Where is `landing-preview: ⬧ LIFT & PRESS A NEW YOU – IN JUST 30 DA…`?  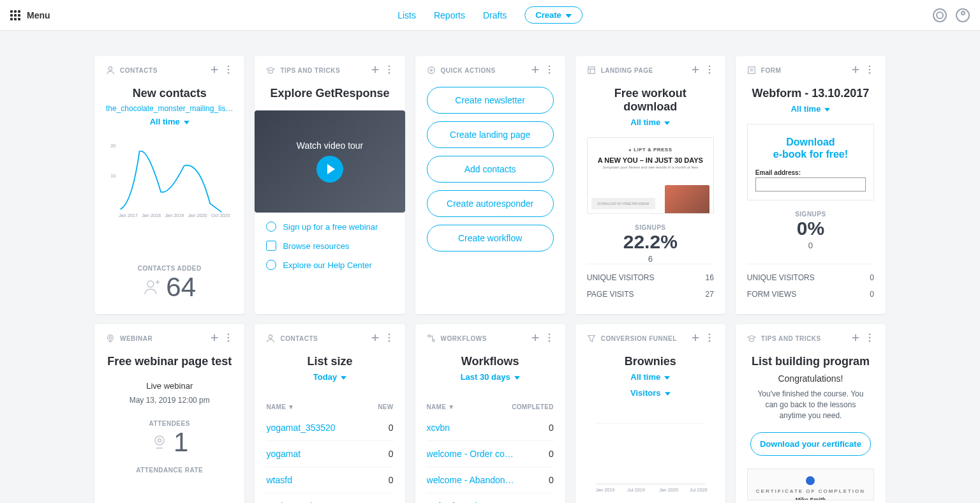 landing-preview: ⬧ LIFT & PRESS A NEW YOU – IN JUST 30 DA… is located at coordinates (651, 176).